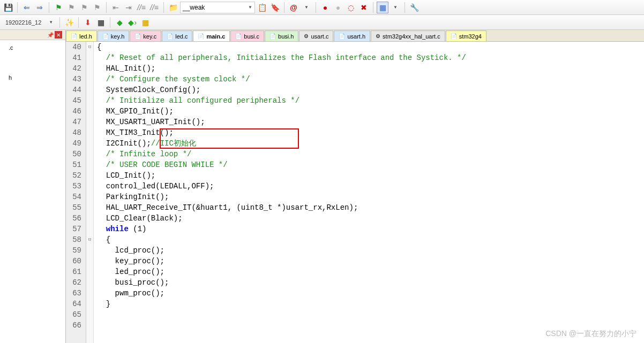  Describe the element at coordinates (132, 22) in the screenshot. I see `diamond-next-icon: ◆›` at that location.